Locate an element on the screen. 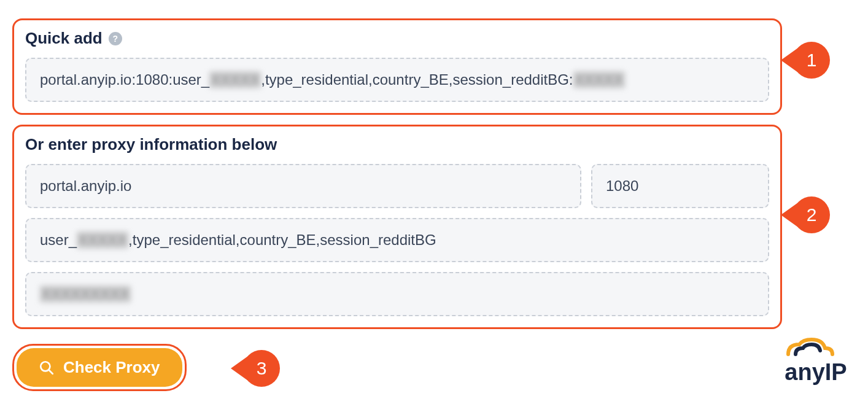  password-blur: XXXXXXXXX is located at coordinates (85, 294).